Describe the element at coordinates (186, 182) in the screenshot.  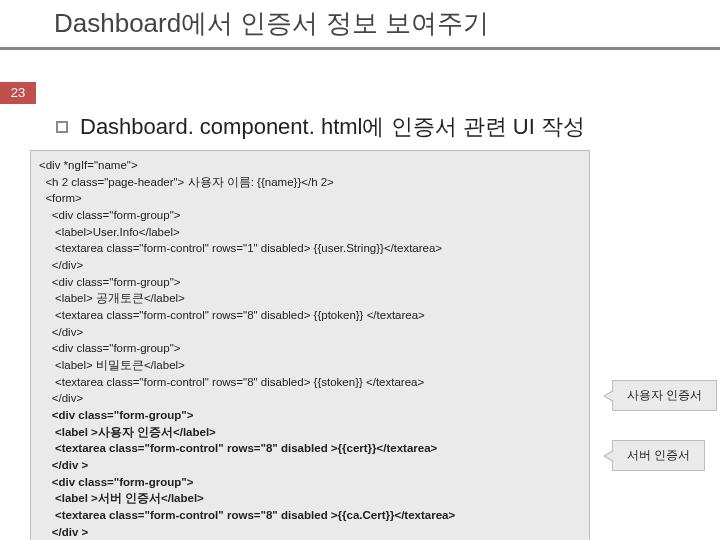
I see `code-line: <h 2 class="page-header"> 사용자 이름: {{name…` at that location.